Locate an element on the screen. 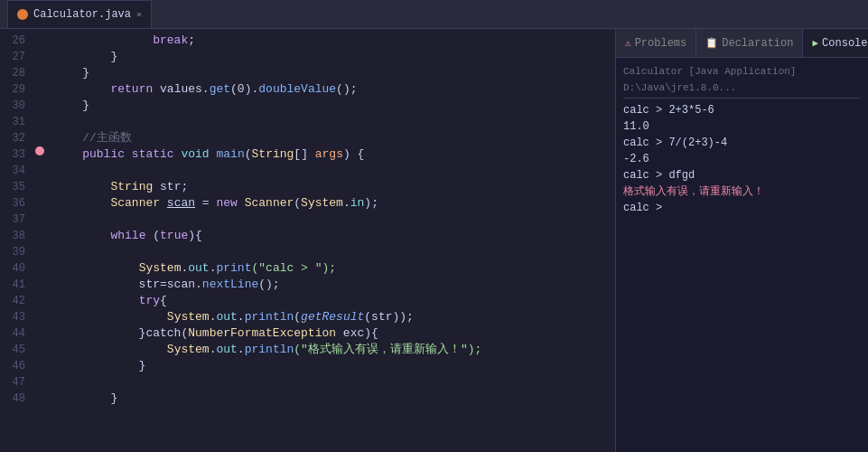 This screenshot has height=452, width=868. code-token: true is located at coordinates (173, 236).